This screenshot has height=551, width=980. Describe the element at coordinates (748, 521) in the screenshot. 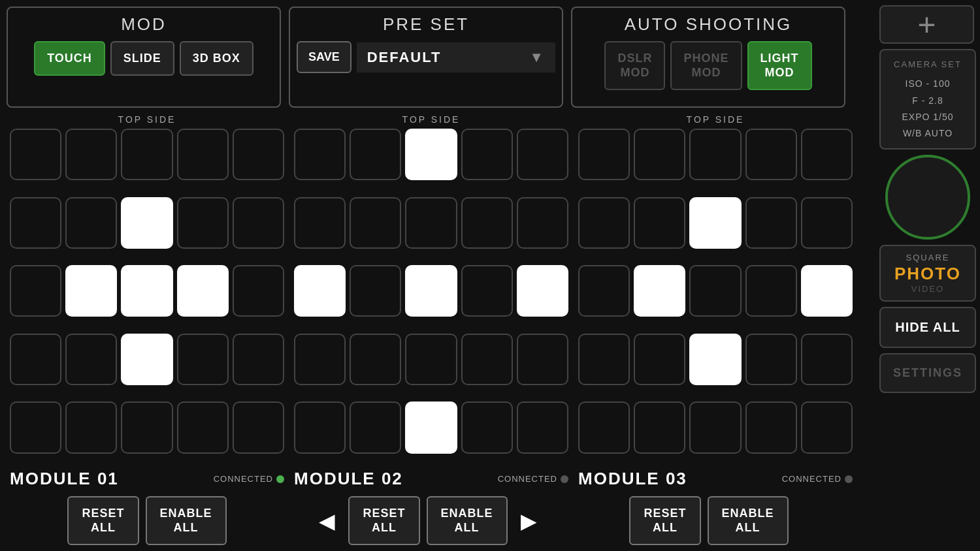

I see `module-03-enable-button: ENABLEALL` at that location.